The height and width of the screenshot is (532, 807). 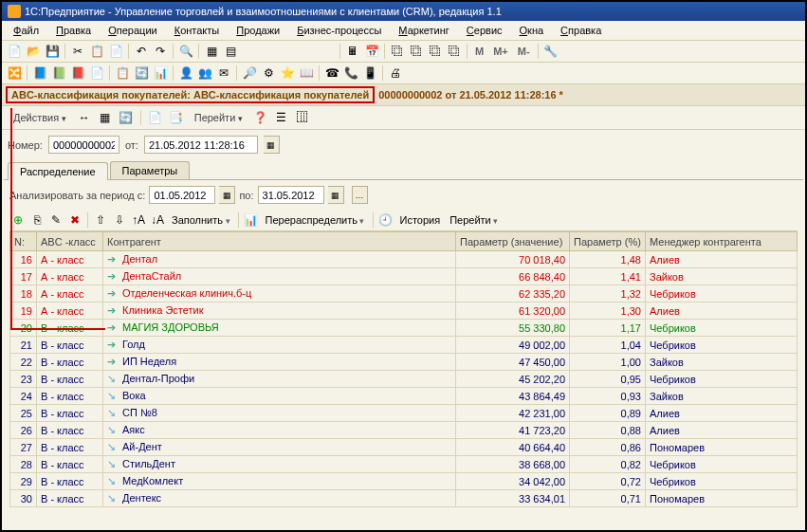 I want to click on table-row: 26В - класс↘Аякс41 723,200,88Алиев, so click(x=404, y=431).